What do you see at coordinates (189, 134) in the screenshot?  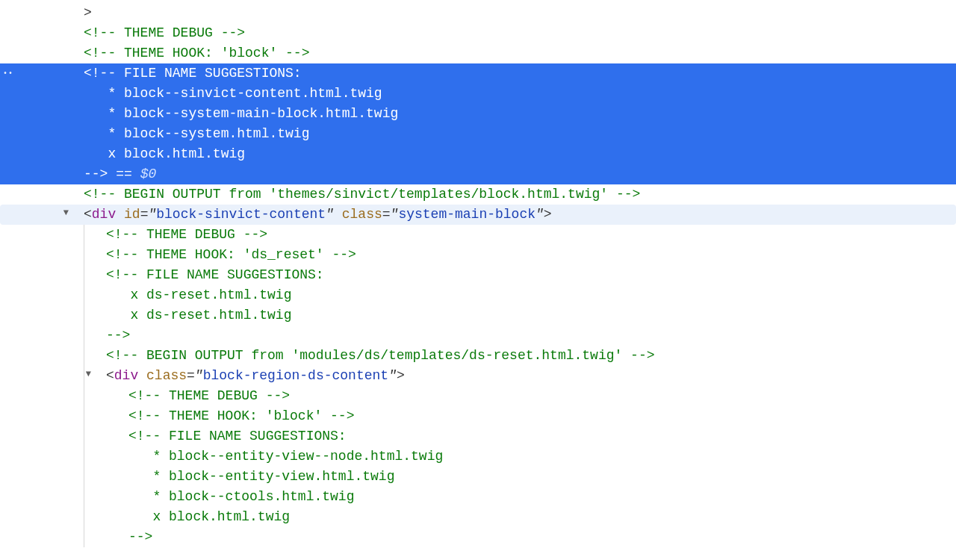 I see `comment-suggestion: * block--system.html.twig` at bounding box center [189, 134].